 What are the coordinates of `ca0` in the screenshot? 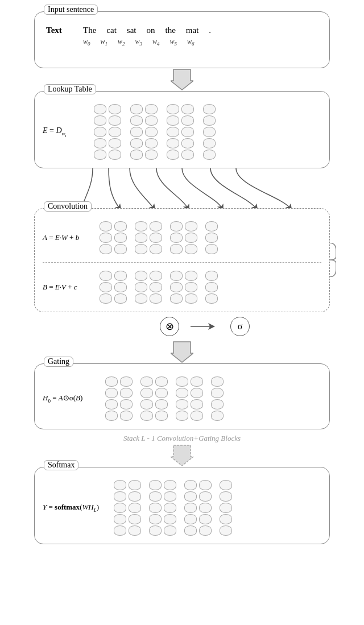 It's located at (106, 238).